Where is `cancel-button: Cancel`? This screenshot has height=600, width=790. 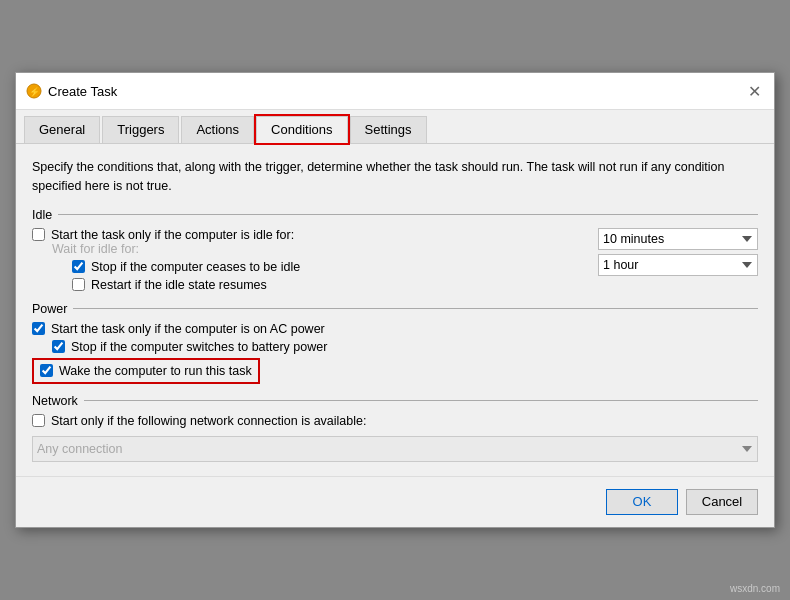 cancel-button: Cancel is located at coordinates (722, 502).